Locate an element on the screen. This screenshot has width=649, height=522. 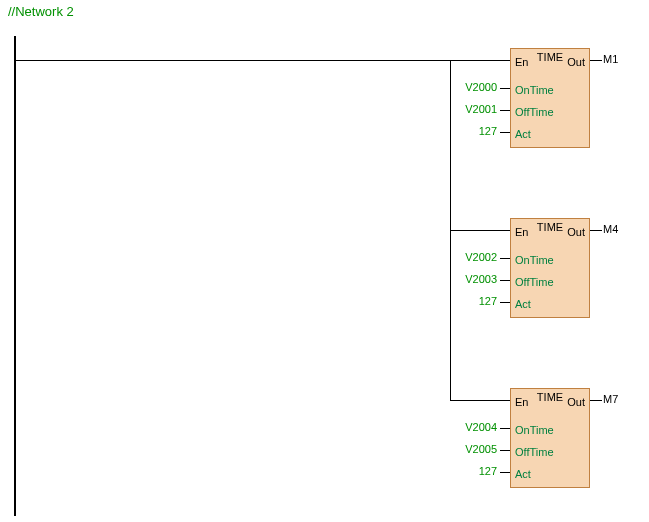
time-block-2: TIME En Out OnTime OffTime Act is located at coordinates (550, 268).